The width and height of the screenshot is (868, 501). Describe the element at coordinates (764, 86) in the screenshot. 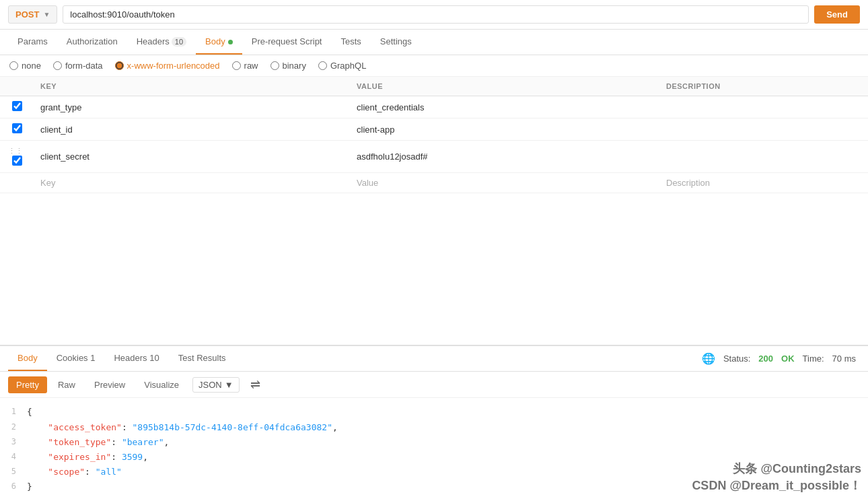

I see `col-desc-header: DESCRIPTION` at that location.